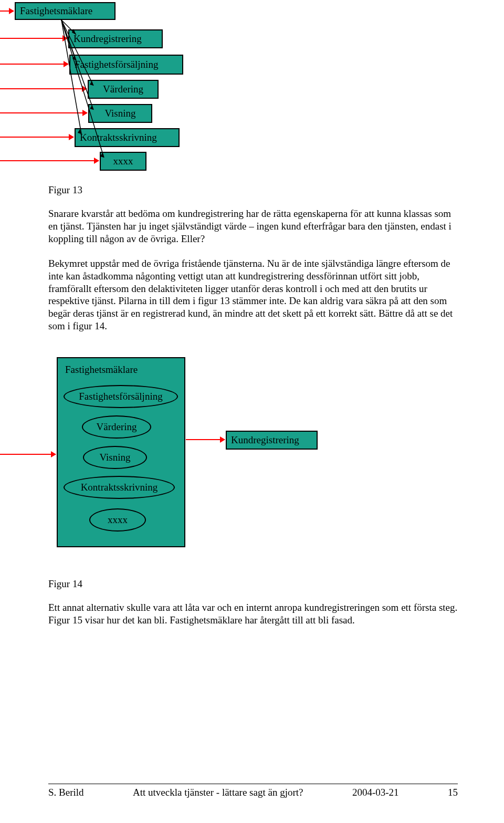  I want to click on footer-title: Att utveckla tjänster - lättare sagt än …, so click(218, 793).